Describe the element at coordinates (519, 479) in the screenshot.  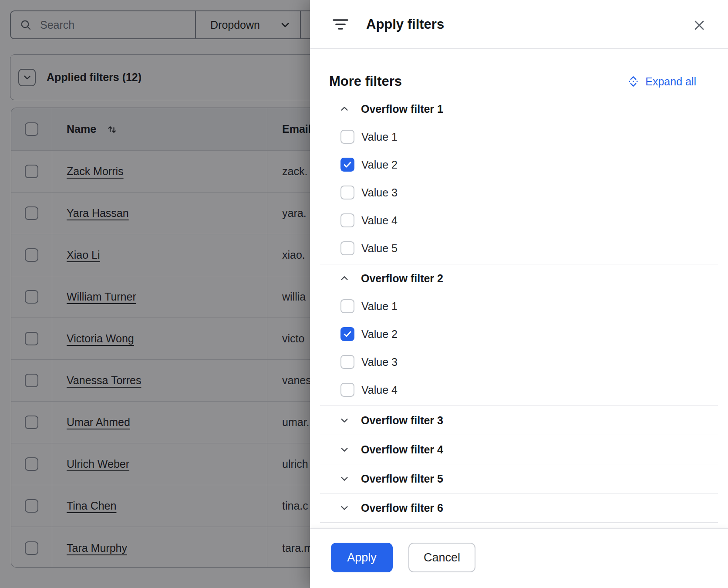
I see `filter-section: Overflow filter 5` at that location.